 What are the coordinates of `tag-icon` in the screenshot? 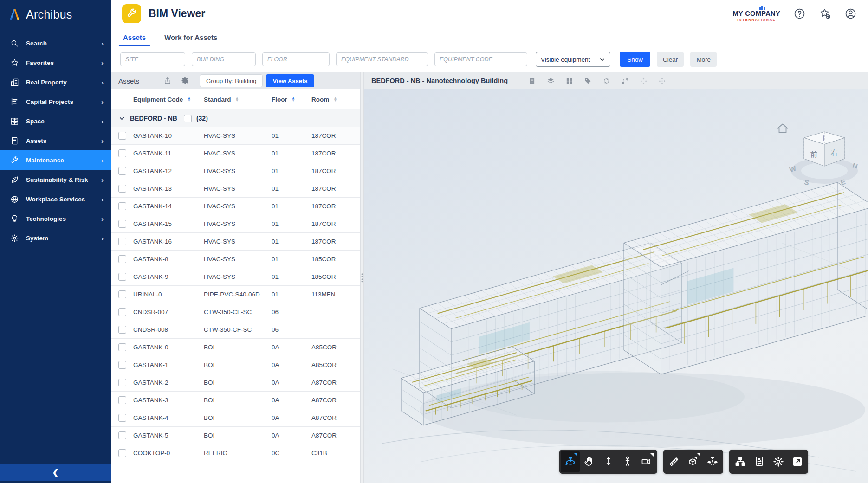 It's located at (588, 81).